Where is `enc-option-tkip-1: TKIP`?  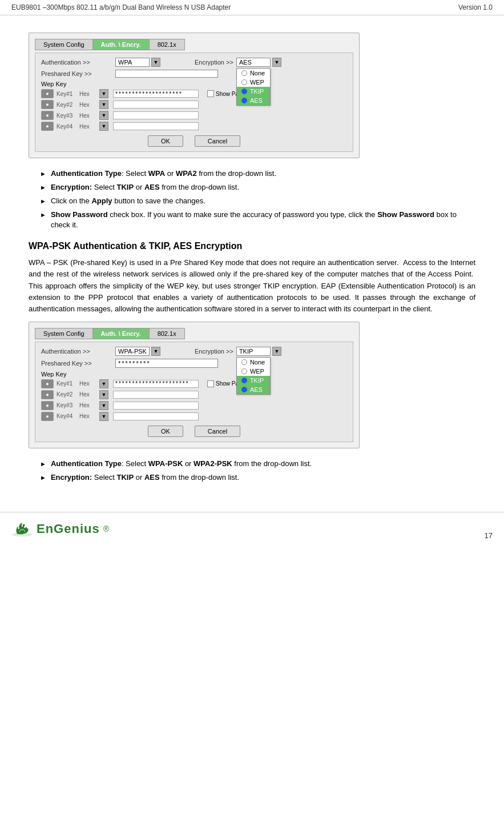 enc-option-tkip-1: TKIP is located at coordinates (253, 91).